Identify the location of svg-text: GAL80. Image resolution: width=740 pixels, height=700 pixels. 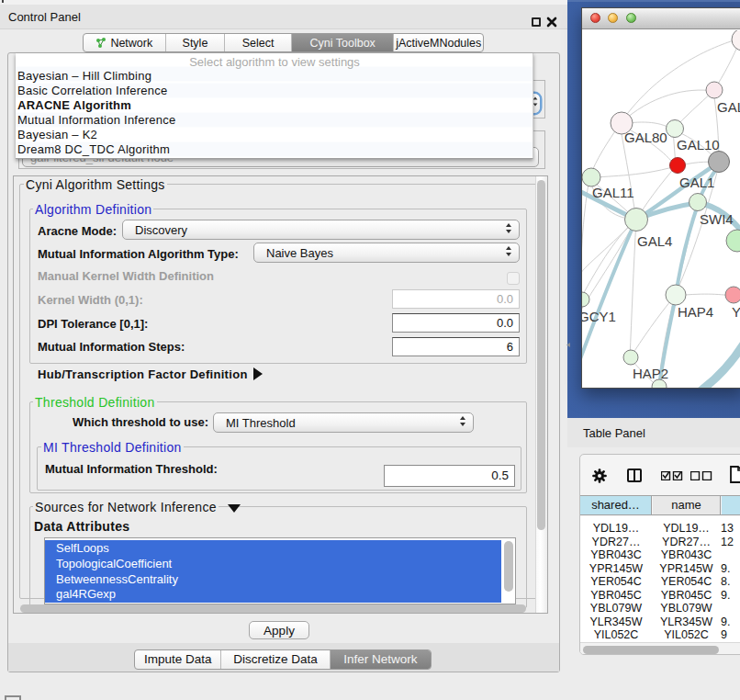
(646, 138).